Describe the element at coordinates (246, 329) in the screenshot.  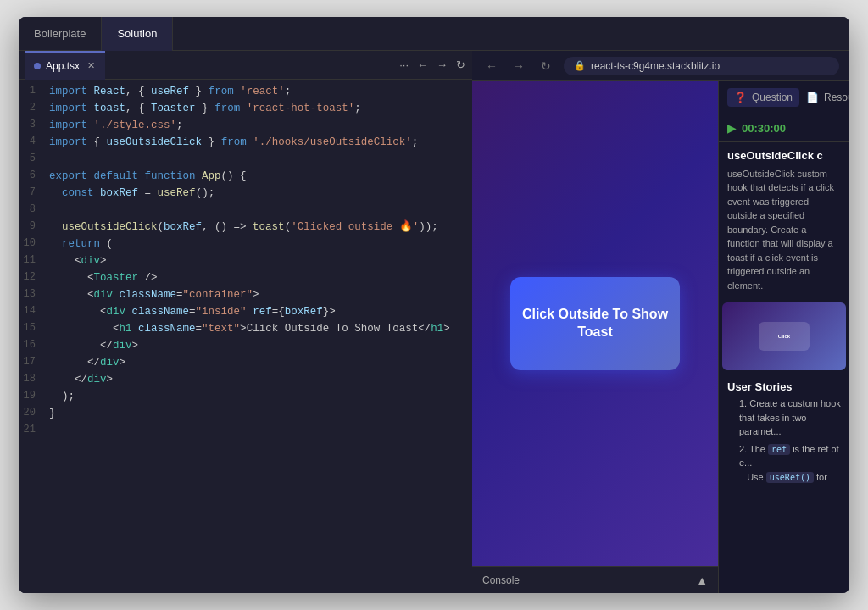
I see `code-line-15: 15 <h1 className="text">Click Outside To…` at that location.